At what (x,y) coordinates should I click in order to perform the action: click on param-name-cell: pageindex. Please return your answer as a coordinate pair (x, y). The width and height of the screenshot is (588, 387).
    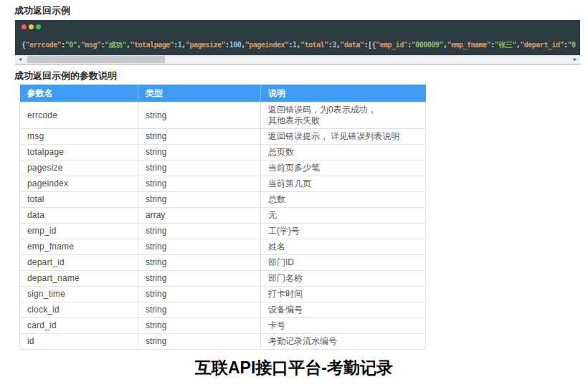
    Looking at the image, I should click on (79, 184).